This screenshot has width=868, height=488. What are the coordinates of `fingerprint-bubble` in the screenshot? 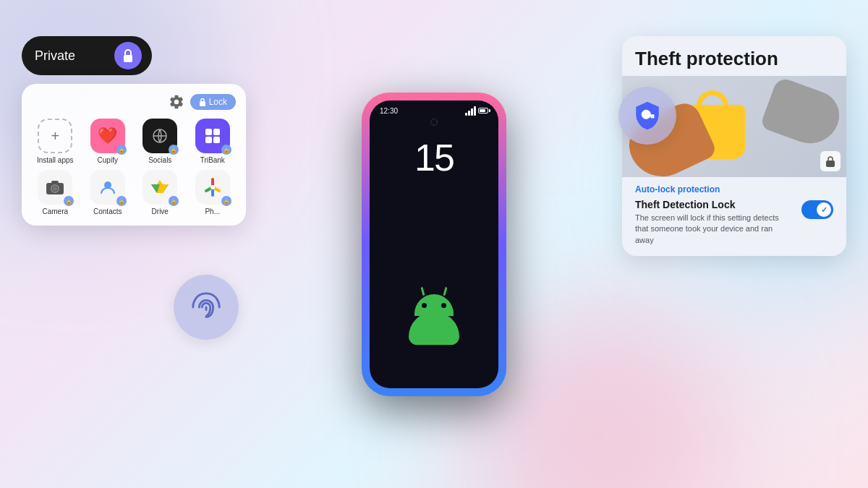 It's located at (206, 307).